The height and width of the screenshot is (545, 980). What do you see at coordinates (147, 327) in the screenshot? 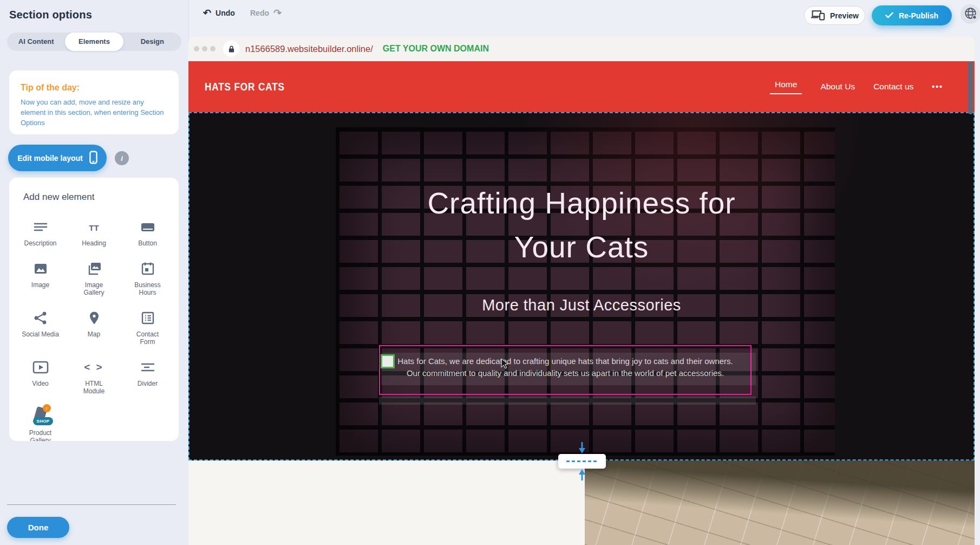
I see `add-element-contact-form: Contact Form` at bounding box center [147, 327].